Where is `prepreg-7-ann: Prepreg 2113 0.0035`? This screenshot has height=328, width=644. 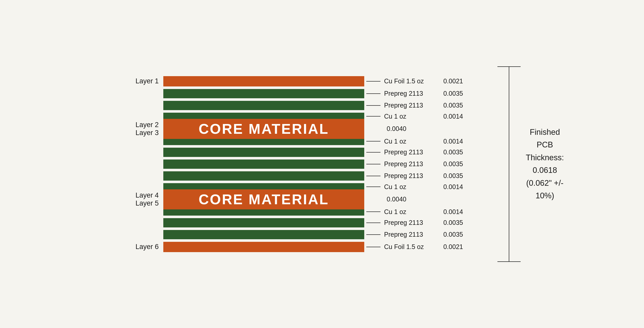 prepreg-7-ann: Prepreg 2113 0.0035 is located at coordinates (416, 235).